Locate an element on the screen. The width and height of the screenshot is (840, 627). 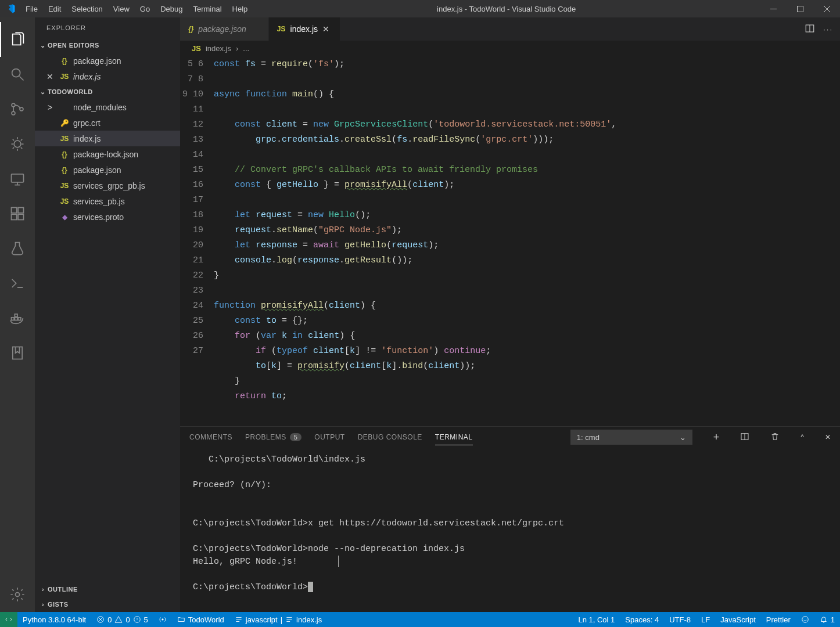
maximize-button is located at coordinates (800, 9).